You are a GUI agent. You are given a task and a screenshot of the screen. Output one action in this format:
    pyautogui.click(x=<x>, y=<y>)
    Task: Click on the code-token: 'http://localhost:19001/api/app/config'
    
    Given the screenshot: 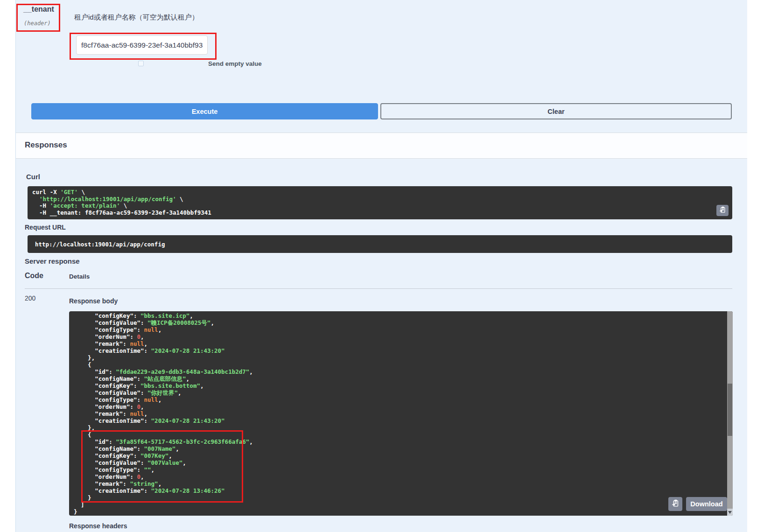 What is the action you would take?
    pyautogui.click(x=108, y=199)
    